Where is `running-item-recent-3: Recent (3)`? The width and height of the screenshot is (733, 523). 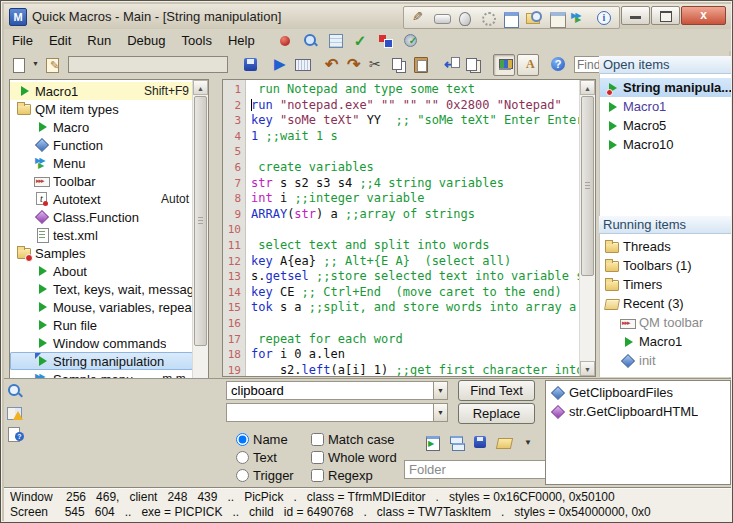 running-item-recent-3: Recent (3) is located at coordinates (666, 304).